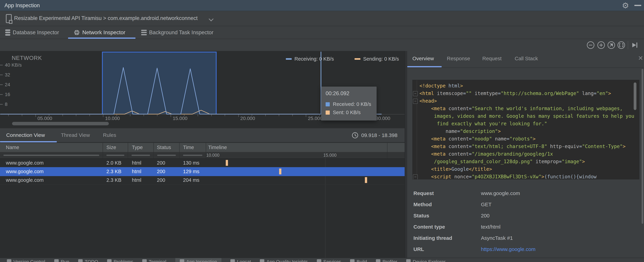 The image size is (644, 262). I want to click on gear-icon: ⚙, so click(626, 6).